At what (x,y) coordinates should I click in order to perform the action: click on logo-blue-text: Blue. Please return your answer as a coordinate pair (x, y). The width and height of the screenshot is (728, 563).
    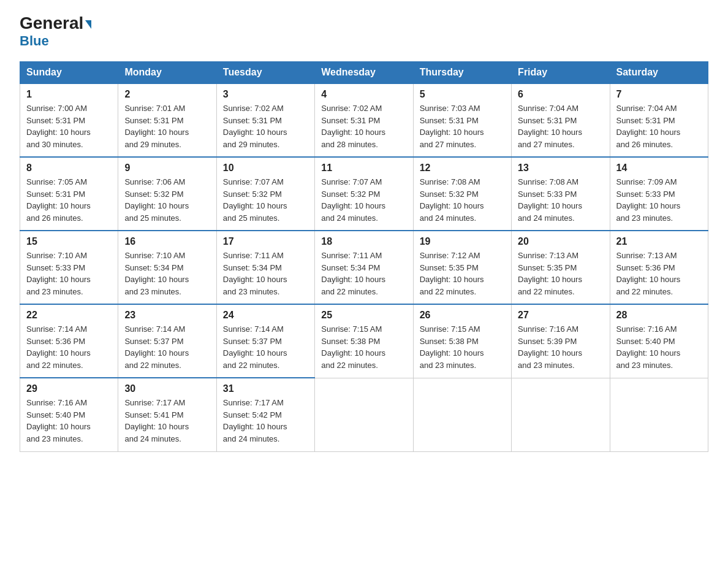
    Looking at the image, I should click on (34, 41).